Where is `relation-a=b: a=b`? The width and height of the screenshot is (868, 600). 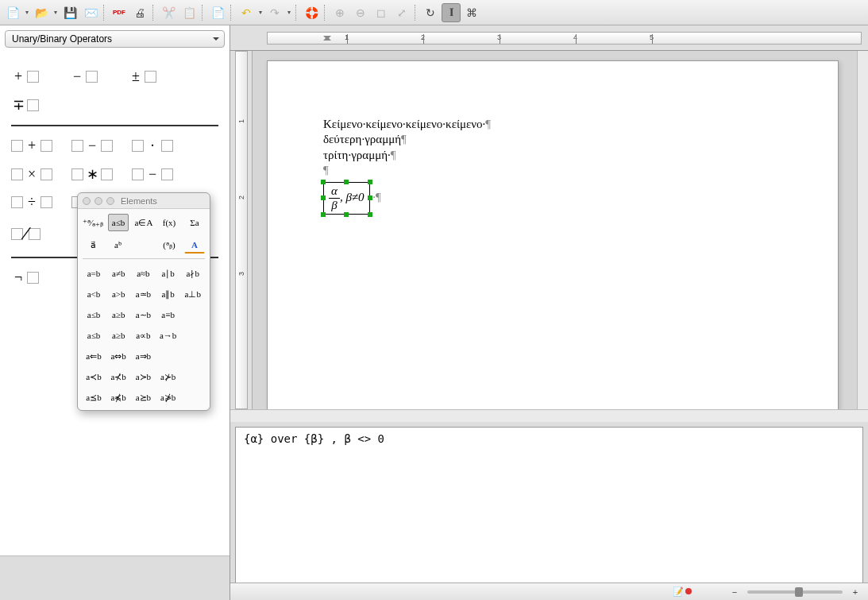 relation-a=b: a=b is located at coordinates (94, 273).